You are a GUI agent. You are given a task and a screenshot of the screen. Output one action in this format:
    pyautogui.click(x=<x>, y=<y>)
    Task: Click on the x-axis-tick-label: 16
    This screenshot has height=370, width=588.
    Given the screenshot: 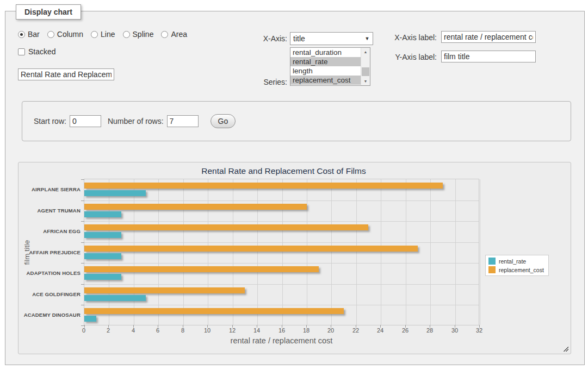 What is the action you would take?
    pyautogui.click(x=282, y=330)
    